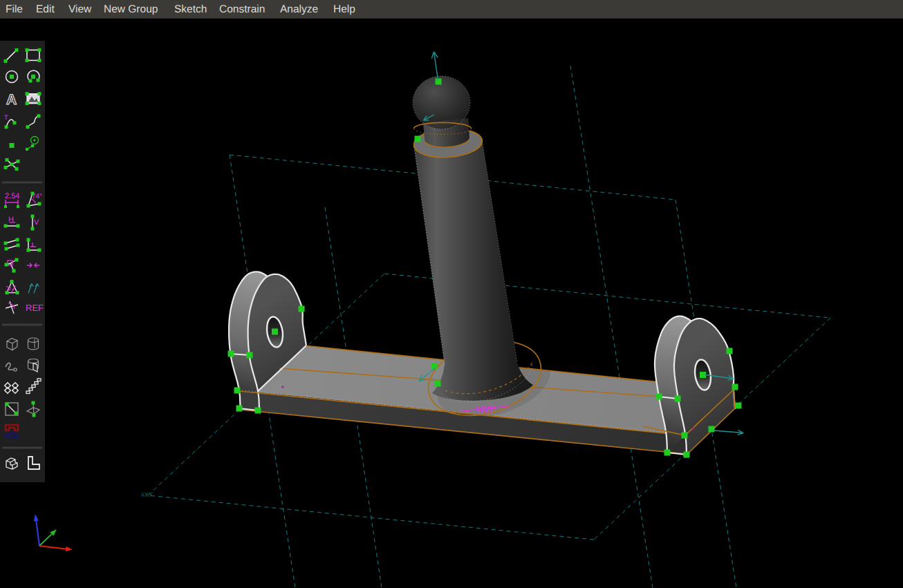 This screenshot has width=903, height=588. I want to click on svg-text: #XY, so click(147, 495).